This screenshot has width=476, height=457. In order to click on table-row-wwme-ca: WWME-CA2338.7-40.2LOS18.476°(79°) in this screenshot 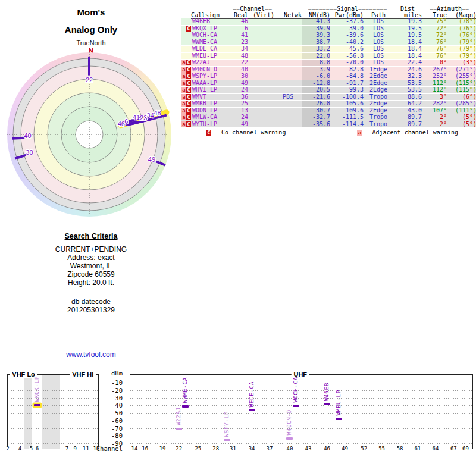, I will do `click(328, 43)`.